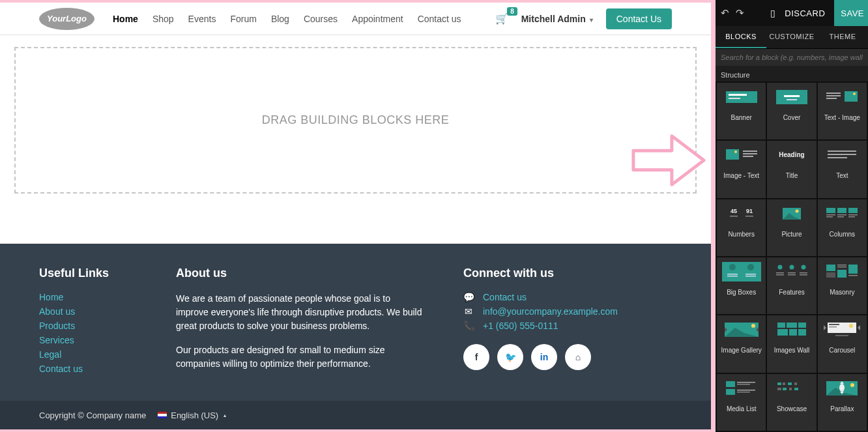  Describe the element at coordinates (321, 19) in the screenshot. I see `nav-courses: Courses` at that location.